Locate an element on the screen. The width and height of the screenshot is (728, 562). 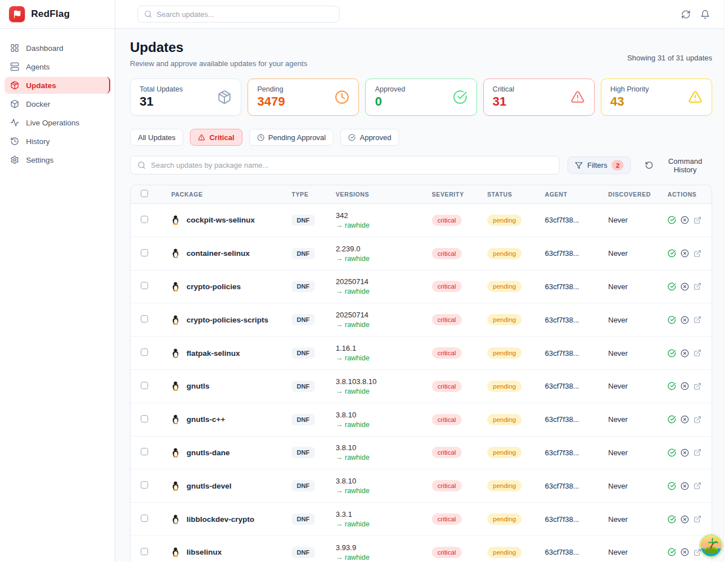
package-name: libselinux is located at coordinates (204, 552).